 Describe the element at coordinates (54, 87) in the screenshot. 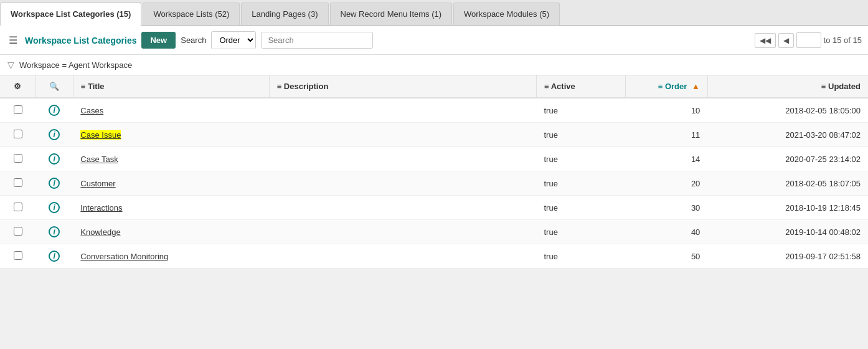

I see `col-header-info: 🔍` at that location.